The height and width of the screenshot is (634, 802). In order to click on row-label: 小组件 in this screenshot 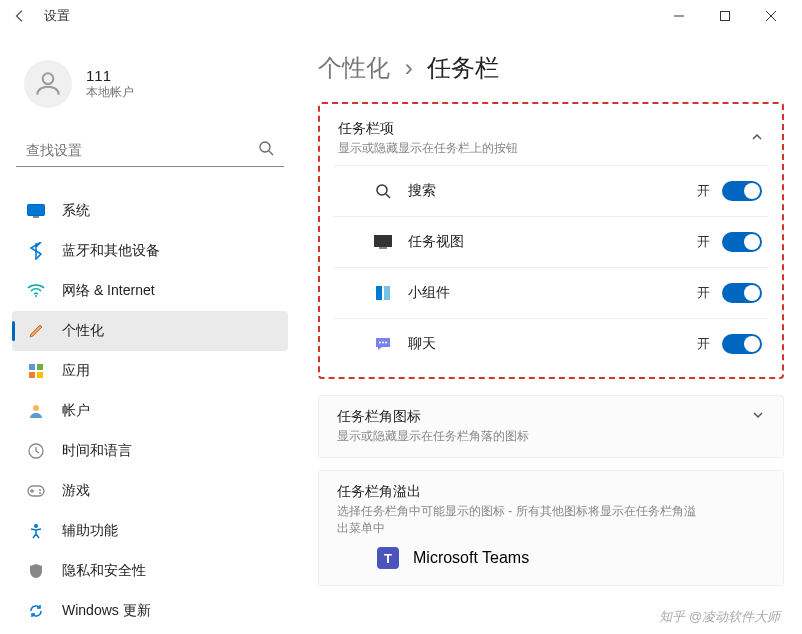, I will do `click(429, 293)`.